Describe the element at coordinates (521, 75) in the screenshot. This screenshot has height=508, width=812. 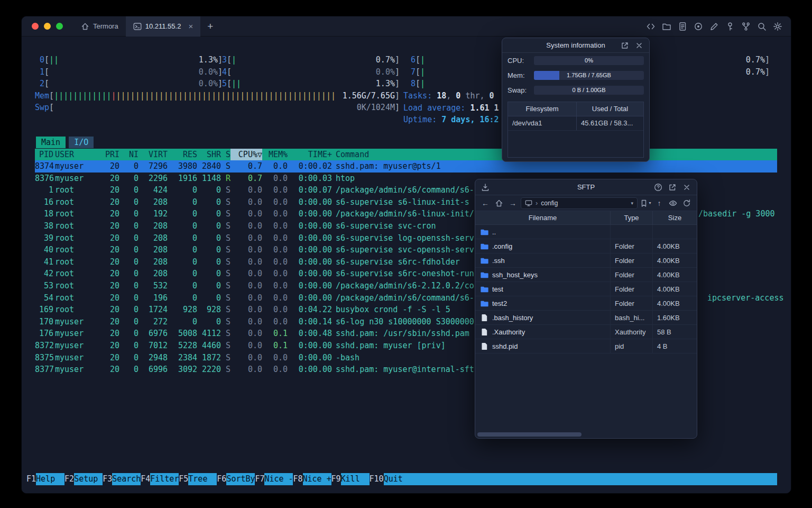
I see `mem-label: Mem:` at that location.